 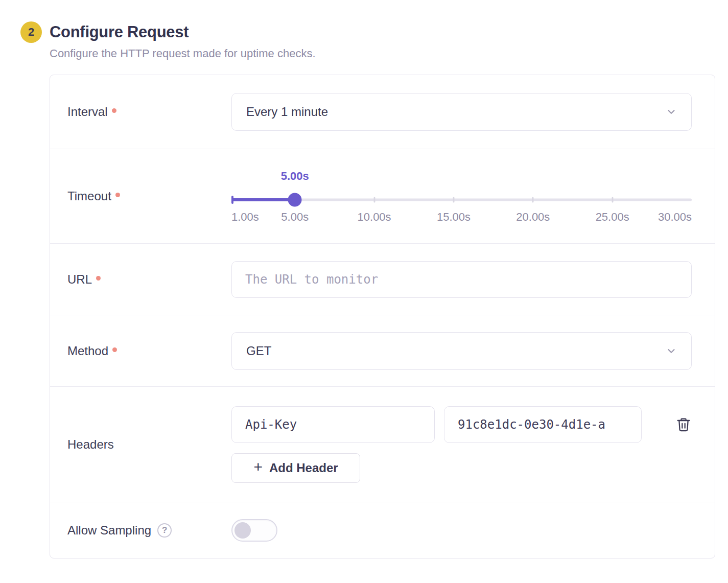 What do you see at coordinates (183, 41) in the screenshot?
I see `step-heading: Configure Request Configure the HTTP req…` at bounding box center [183, 41].